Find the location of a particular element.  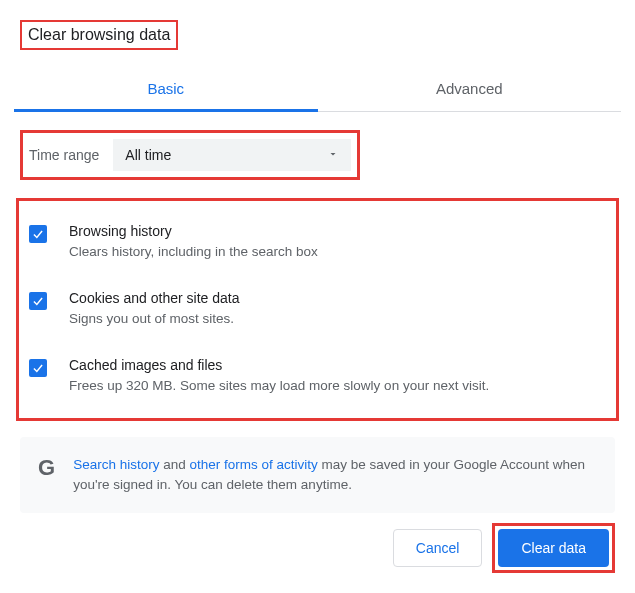

info-box: G Search history and other forms of acti… is located at coordinates (318, 476).